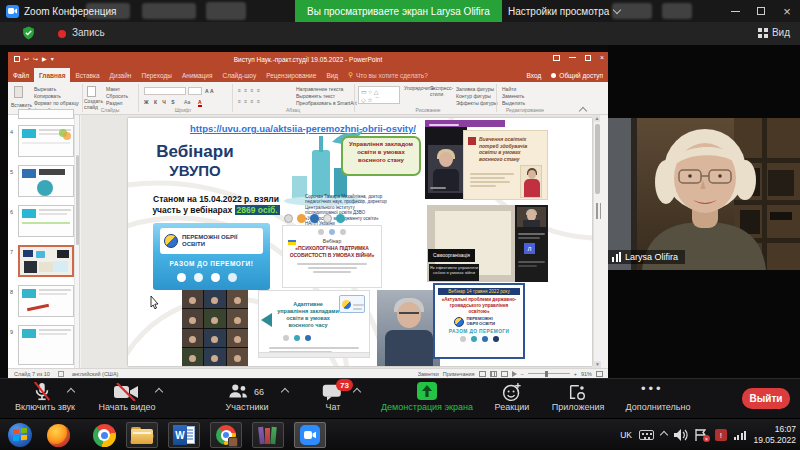  What do you see at coordinates (475, 89) in the screenshot?
I see `shape-fill-button: Заливка фигуры` at bounding box center [475, 89].